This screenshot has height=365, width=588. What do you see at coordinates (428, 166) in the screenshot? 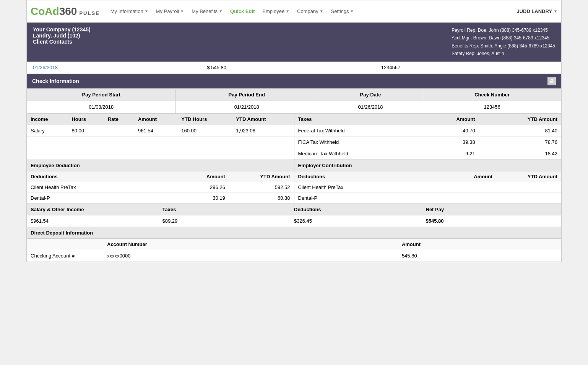
I see `employer-contribution-header: Employer Contribution` at bounding box center [428, 166].